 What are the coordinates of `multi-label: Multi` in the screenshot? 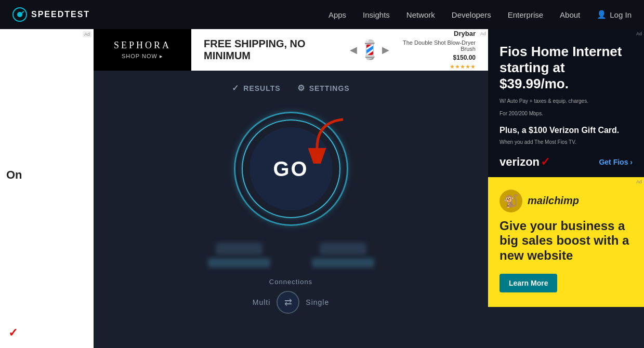 It's located at (262, 302).